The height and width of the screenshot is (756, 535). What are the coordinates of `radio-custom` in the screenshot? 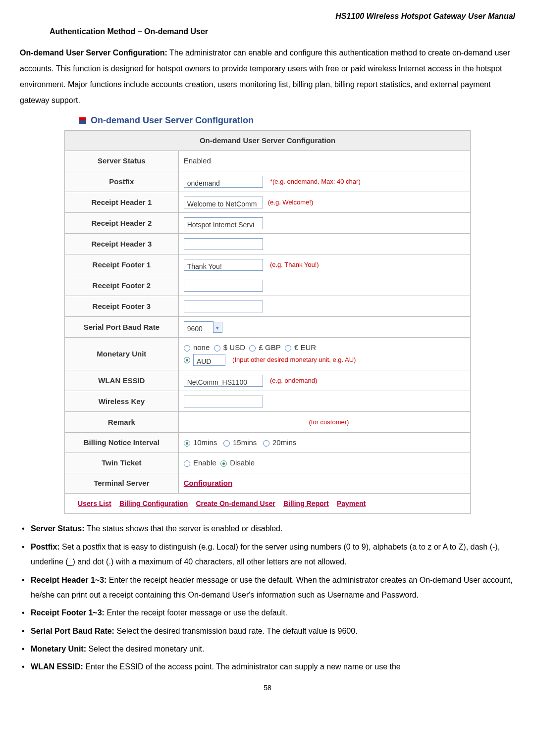 It's located at (187, 360).